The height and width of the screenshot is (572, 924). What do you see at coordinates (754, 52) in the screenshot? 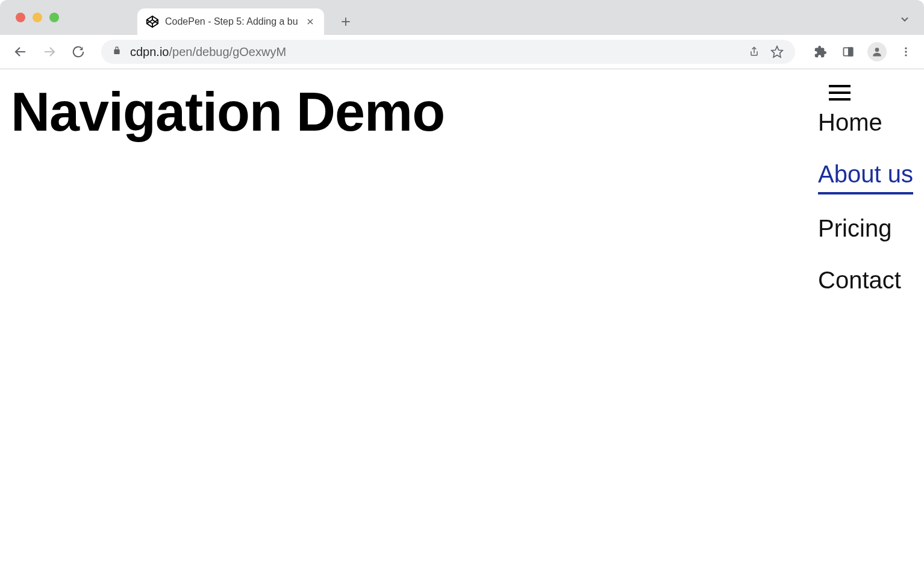
I see `share-icon` at bounding box center [754, 52].